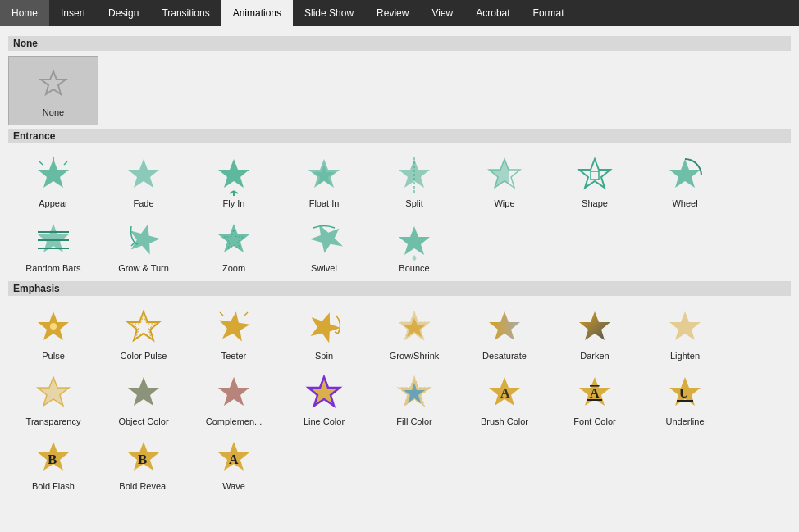 The width and height of the screenshot is (799, 532). I want to click on animation-complementary: Complemen..., so click(234, 398).